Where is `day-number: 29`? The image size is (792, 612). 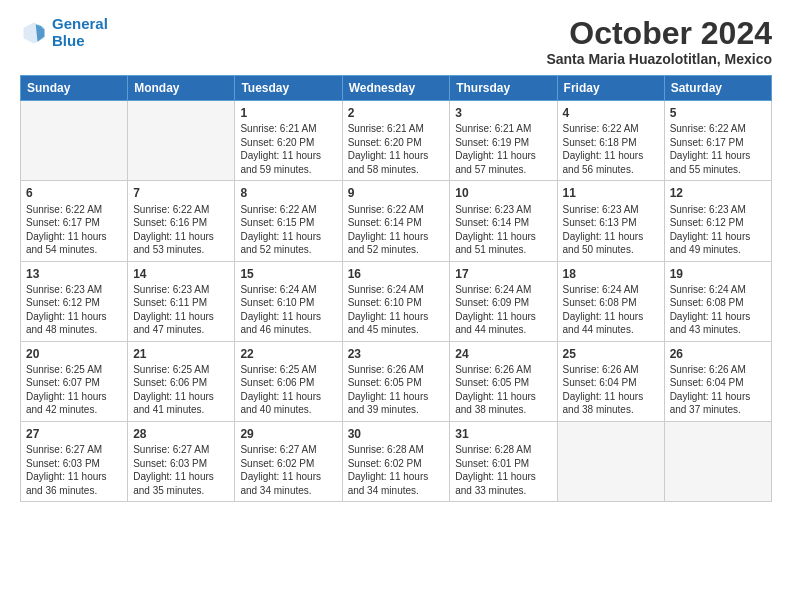 day-number: 29 is located at coordinates (288, 434).